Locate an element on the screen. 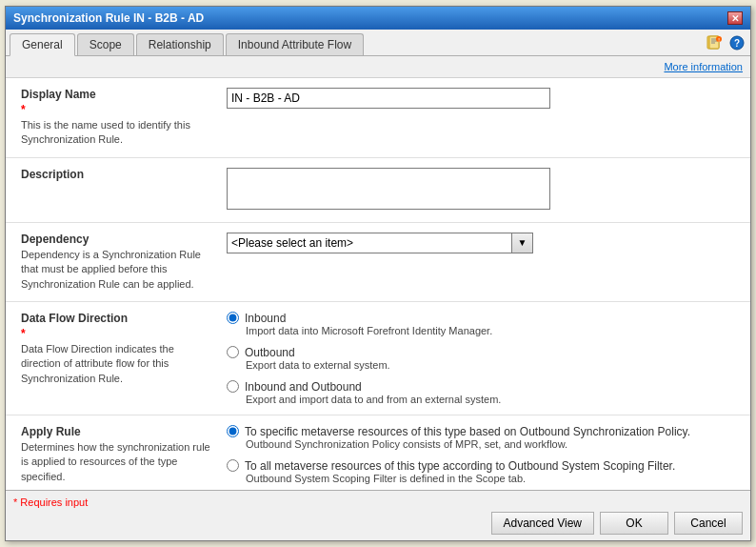 The height and width of the screenshot is (547, 756). radio-inbound: Inbound Import data into Microsoft Foref… is located at coordinates (481, 324).